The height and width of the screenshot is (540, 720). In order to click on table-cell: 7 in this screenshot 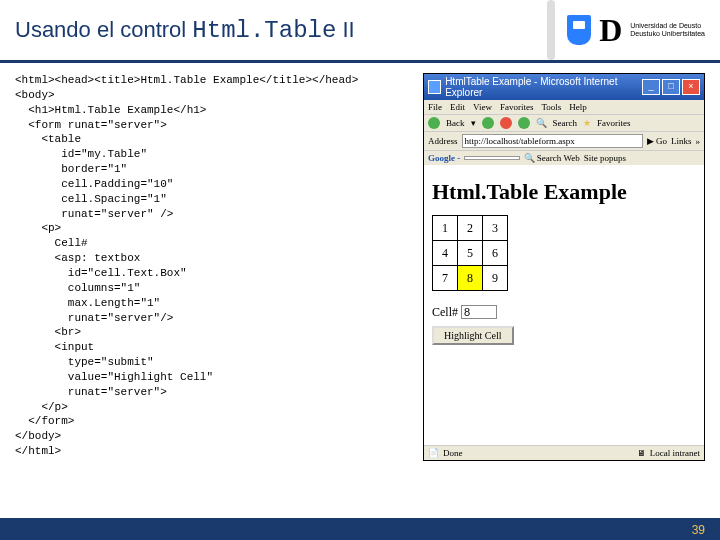, I will do `click(445, 278)`.